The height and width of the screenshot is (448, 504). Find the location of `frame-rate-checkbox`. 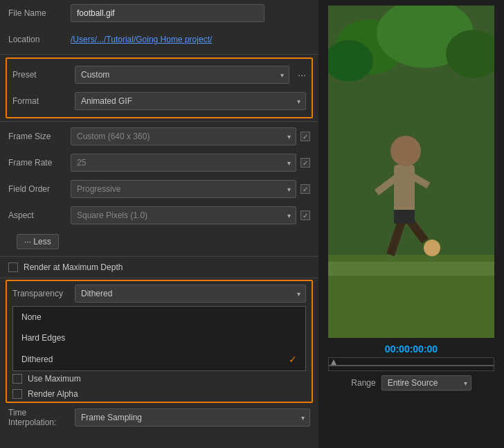

frame-rate-checkbox is located at coordinates (305, 163).